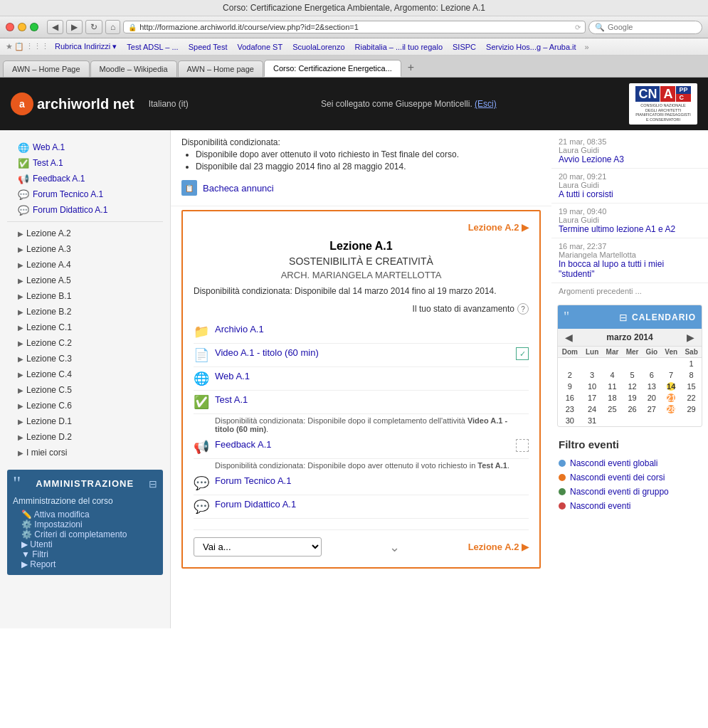  I want to click on tab-corso: Corso: Certificazione Energetica..., so click(333, 68).